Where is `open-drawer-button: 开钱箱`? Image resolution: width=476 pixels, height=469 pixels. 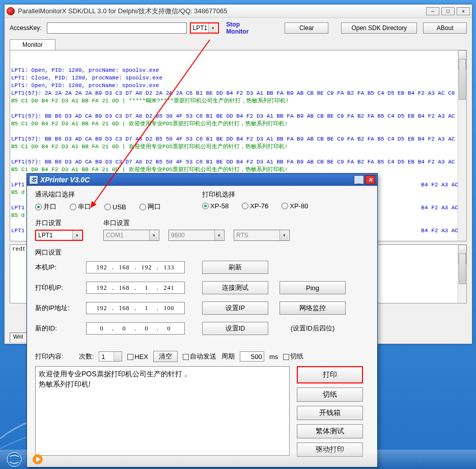
open-drawer-button: 开钱箱 is located at coordinates (330, 413).